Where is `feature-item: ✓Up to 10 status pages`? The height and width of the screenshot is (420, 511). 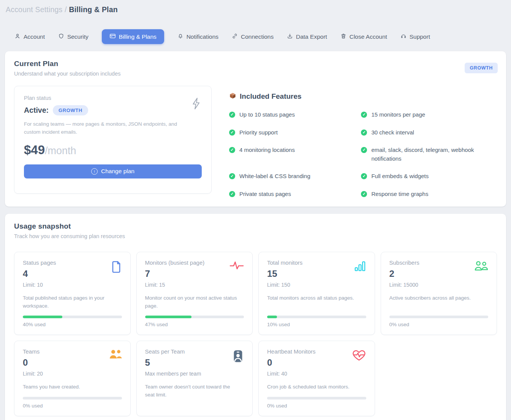
feature-item: ✓Up to 10 status pages is located at coordinates (292, 115).